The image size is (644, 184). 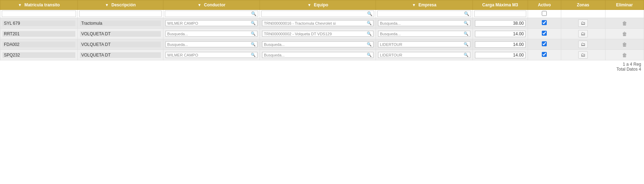 What do you see at coordinates (466, 55) in the screenshot?
I see `search-icon-empresa-3: 🔍` at bounding box center [466, 55].